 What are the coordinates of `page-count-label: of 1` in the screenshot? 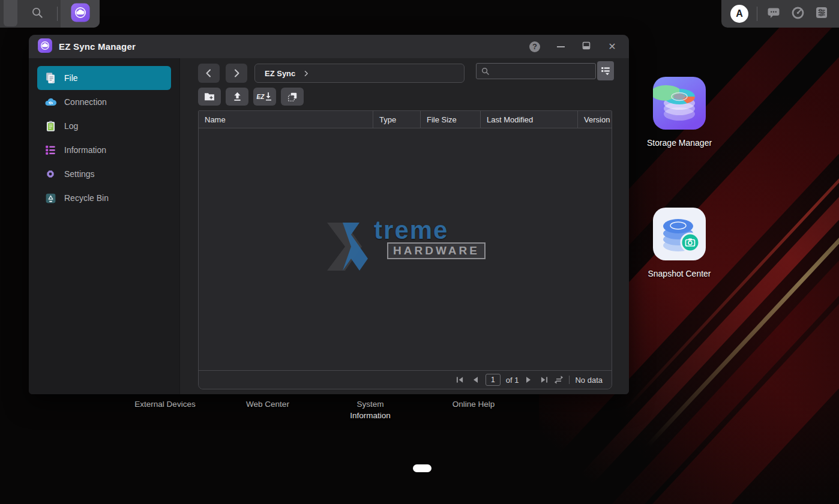 It's located at (513, 380).